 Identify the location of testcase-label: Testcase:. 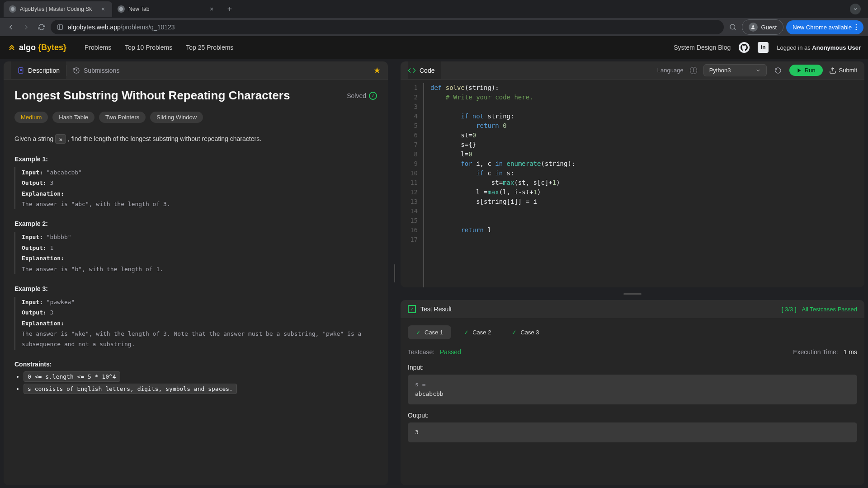
(421, 352).